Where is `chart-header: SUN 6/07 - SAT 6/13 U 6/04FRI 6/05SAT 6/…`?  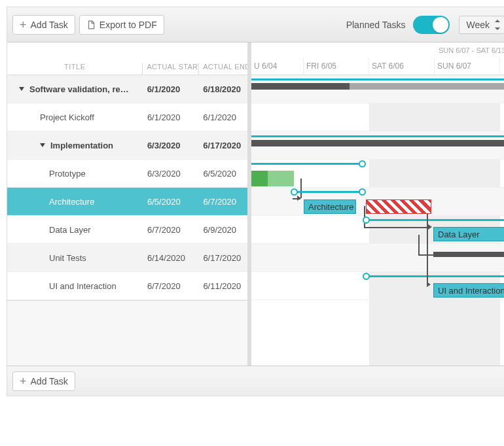 chart-header: SUN 6/07 - SAT 6/13 U 6/04FRI 6/05SAT 6/… is located at coordinates (378, 59).